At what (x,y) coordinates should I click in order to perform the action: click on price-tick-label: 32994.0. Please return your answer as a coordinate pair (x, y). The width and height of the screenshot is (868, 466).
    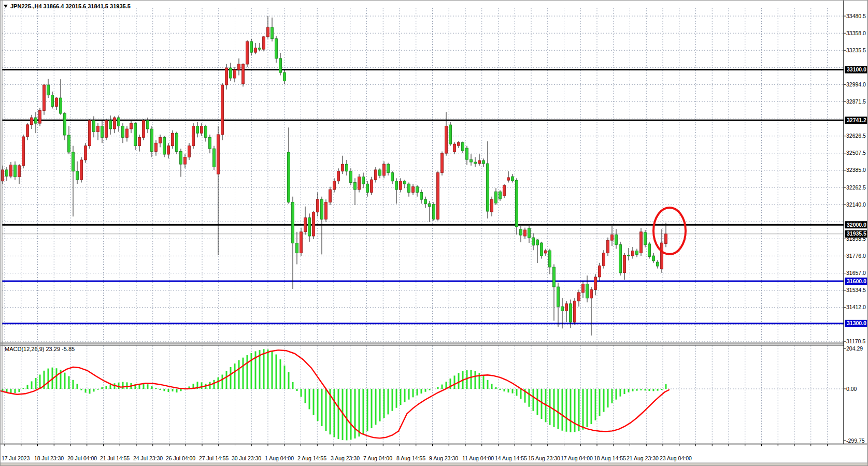
    Looking at the image, I should click on (856, 84).